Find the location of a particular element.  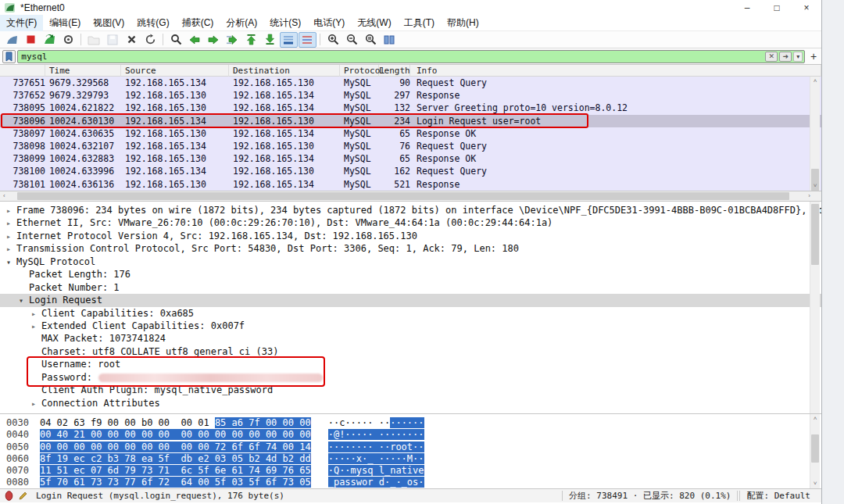

hex-row: 007011 51 ec 07 6d 79 73 71 6c 5f 6e 61 … is located at coordinates (411, 470).